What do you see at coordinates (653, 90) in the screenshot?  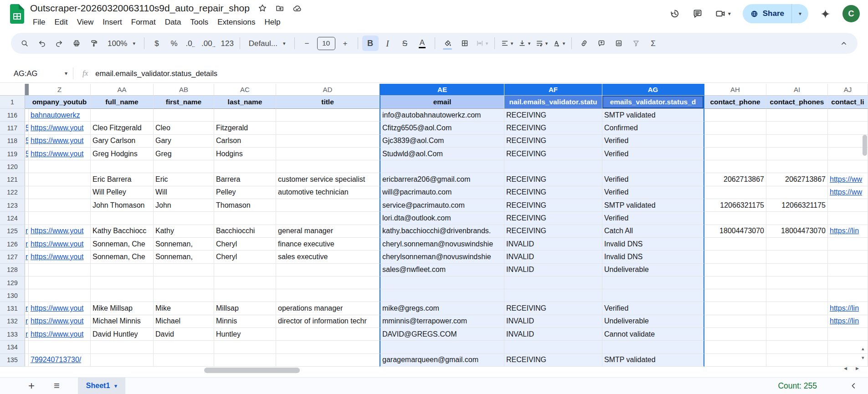 I see `column-header-AG: AG` at bounding box center [653, 90].